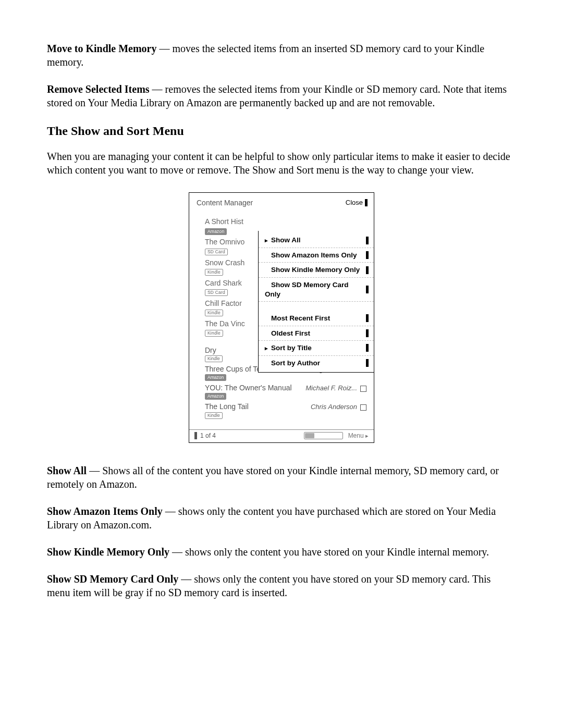 Image resolution: width=563 pixels, height=728 pixels. I want to click on definition-show-all: Show All — Shows all of the content you …, so click(282, 477).